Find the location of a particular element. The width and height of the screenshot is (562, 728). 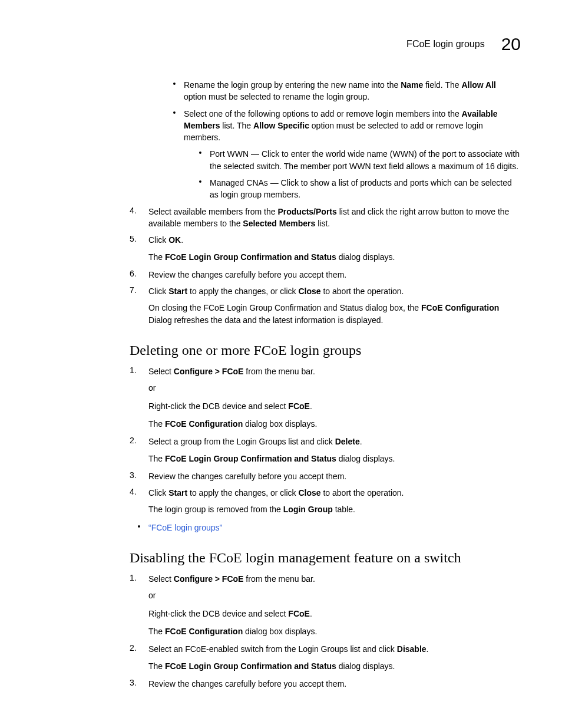

field-name: Name is located at coordinates (412, 85).